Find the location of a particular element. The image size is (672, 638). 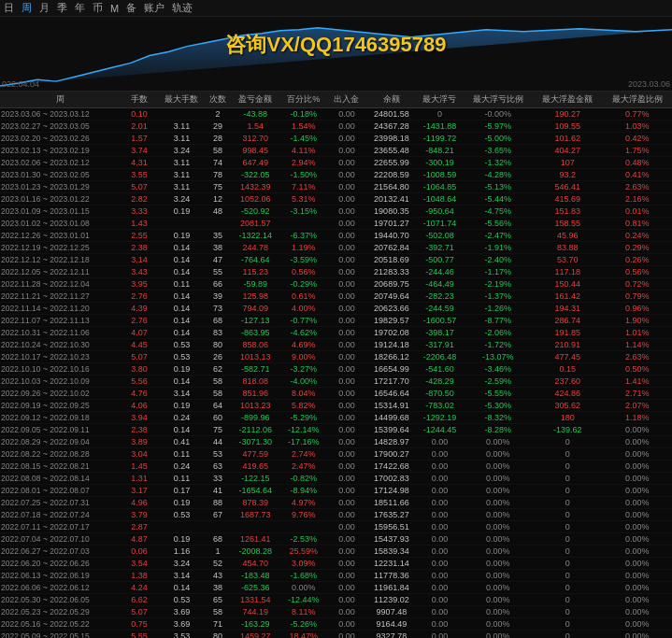

chart-area: 咨询VX/QQ1746395789 022.04.04 2023.03.06 is located at coordinates (336, 54).